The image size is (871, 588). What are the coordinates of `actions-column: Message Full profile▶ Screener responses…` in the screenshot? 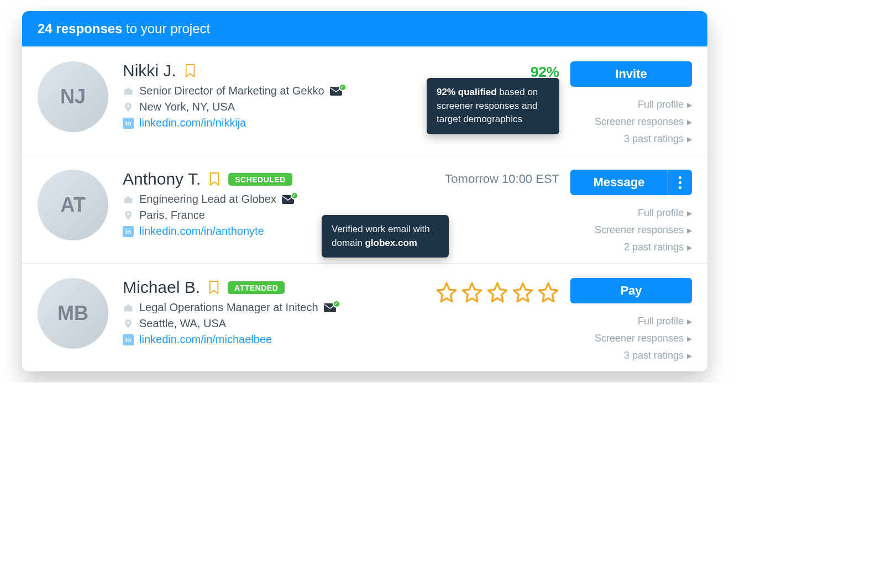 It's located at (631, 211).